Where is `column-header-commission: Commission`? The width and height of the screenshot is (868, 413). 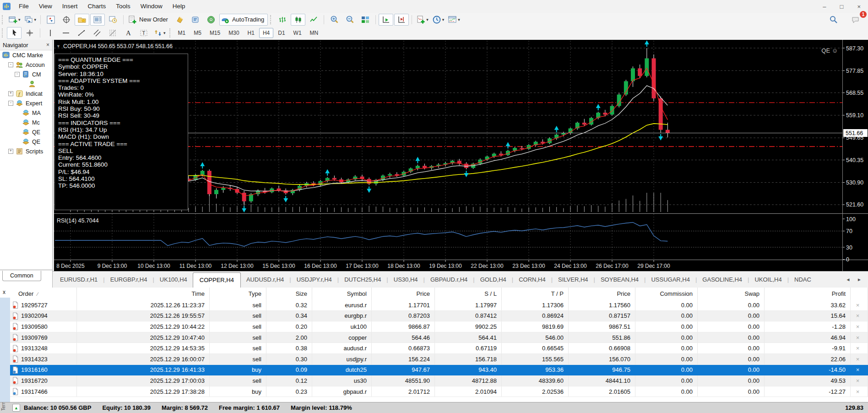
column-header-commission: Commission is located at coordinates (667, 294).